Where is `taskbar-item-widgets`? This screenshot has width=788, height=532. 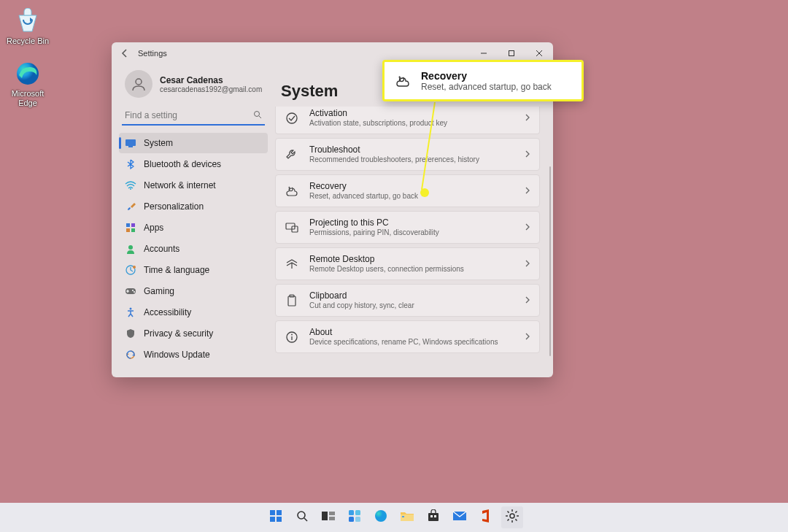 taskbar-item-widgets is located at coordinates (355, 517).